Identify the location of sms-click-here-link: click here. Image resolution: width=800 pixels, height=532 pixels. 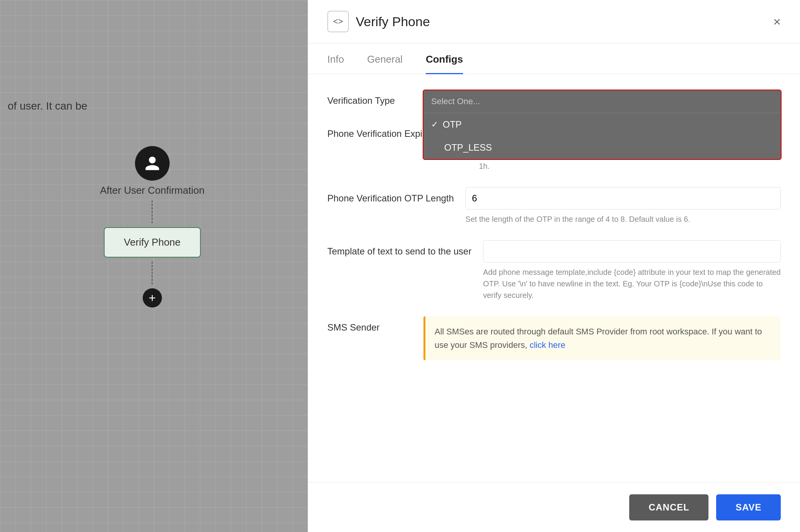
(548, 345).